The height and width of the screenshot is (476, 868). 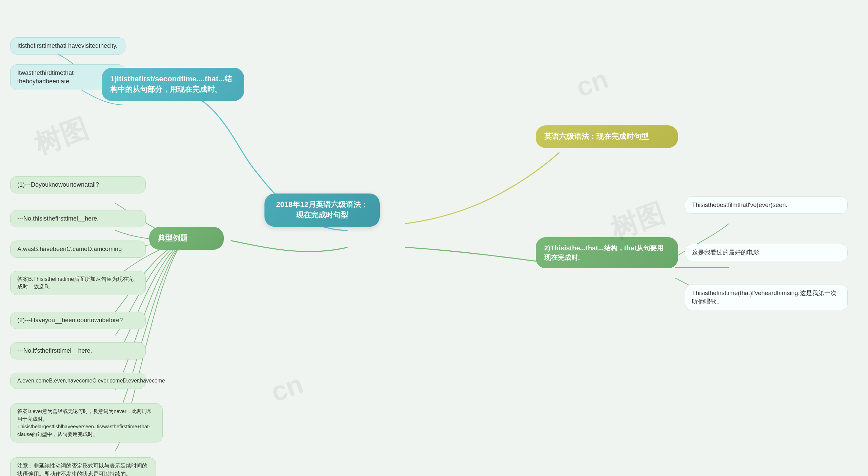 I want to click on leaf-4c: A.wasB.havebeenC.cameD.amcoming, so click(x=78, y=249).